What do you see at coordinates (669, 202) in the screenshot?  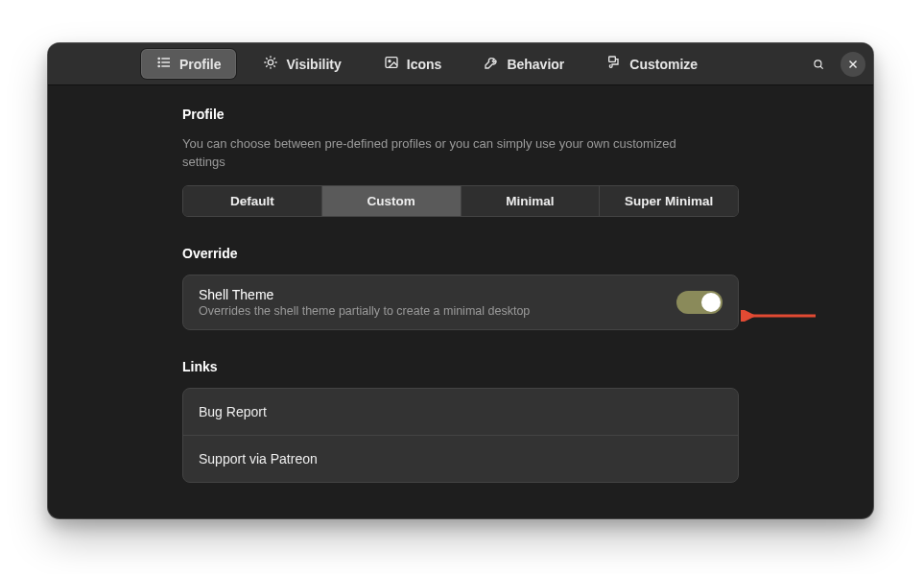 I see `profile-option-superminimal: Super Minimal` at bounding box center [669, 202].